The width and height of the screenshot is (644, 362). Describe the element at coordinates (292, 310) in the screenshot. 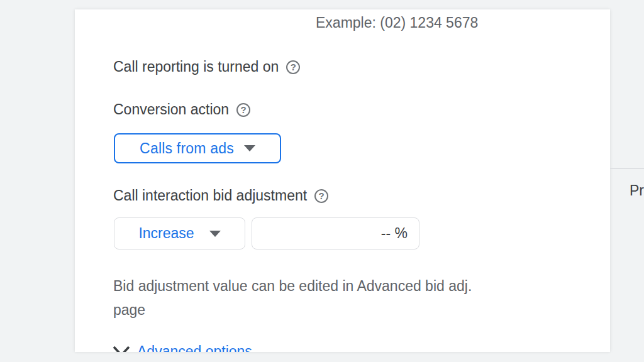

I see `bid-adjustment-note-line2: page` at that location.